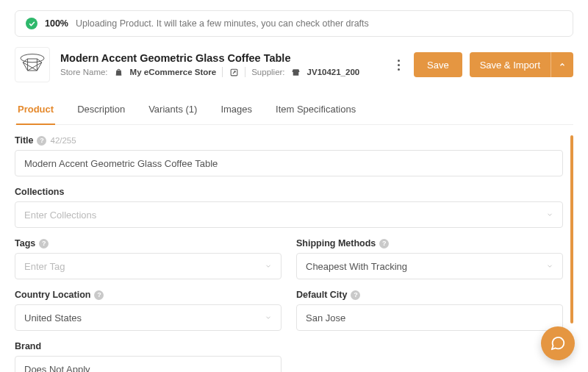 The width and height of the screenshot is (588, 372). Describe the element at coordinates (562, 65) in the screenshot. I see `save-and-import-dropdown` at that location.